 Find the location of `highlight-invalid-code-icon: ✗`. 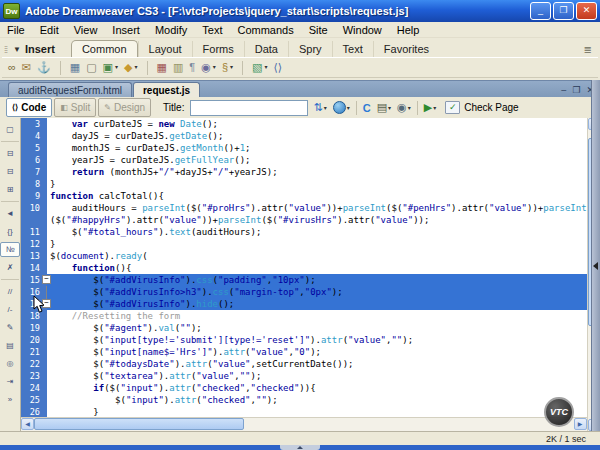

highlight-invalid-code-icon: ✗ is located at coordinates (10, 268).